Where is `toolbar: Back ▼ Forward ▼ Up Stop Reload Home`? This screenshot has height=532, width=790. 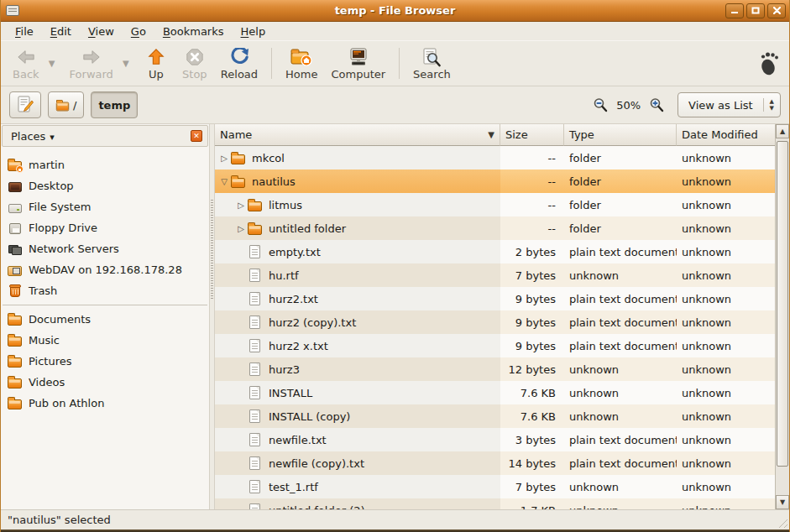 toolbar: Back ▼ Forward ▼ Up Stop Reload Home is located at coordinates (395, 64).